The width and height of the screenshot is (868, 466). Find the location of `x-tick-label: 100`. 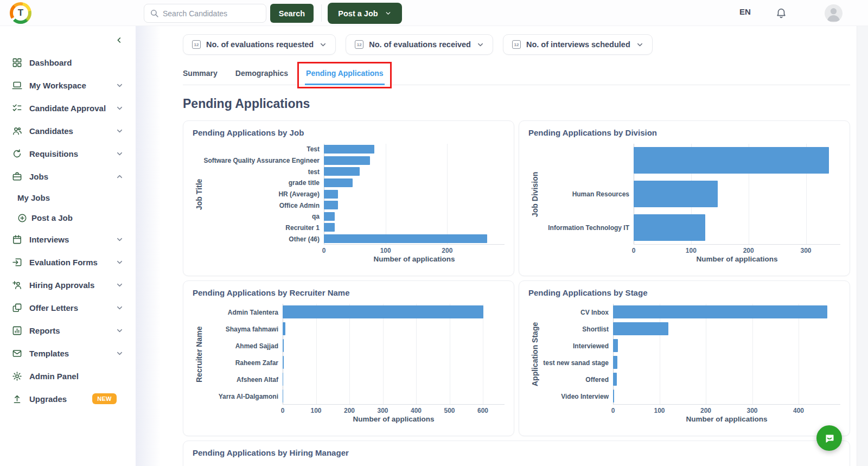

x-tick-label: 100 is located at coordinates (659, 411).